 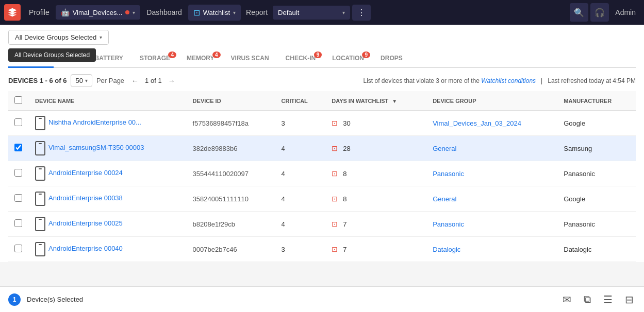 What do you see at coordinates (250, 58) in the screenshot?
I see `tab-virus_scan: VIRUS SCAN` at bounding box center [250, 58].